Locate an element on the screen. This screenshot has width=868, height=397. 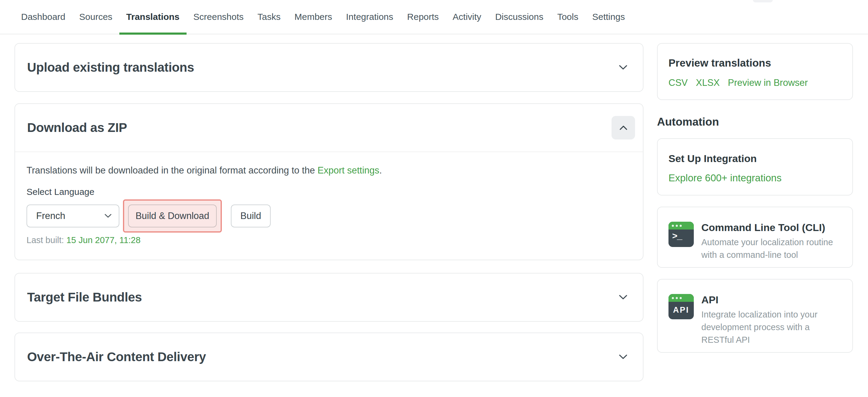
cli-promo-card: >_ Command Line Tool (CLI) Automate your… is located at coordinates (755, 237).